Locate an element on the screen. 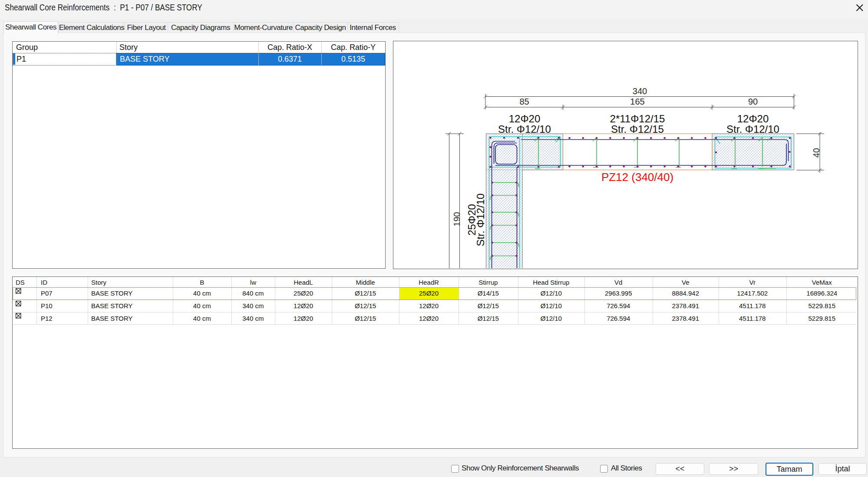 The image size is (868, 477). svg-text: Str. Φ12/15 is located at coordinates (637, 129).